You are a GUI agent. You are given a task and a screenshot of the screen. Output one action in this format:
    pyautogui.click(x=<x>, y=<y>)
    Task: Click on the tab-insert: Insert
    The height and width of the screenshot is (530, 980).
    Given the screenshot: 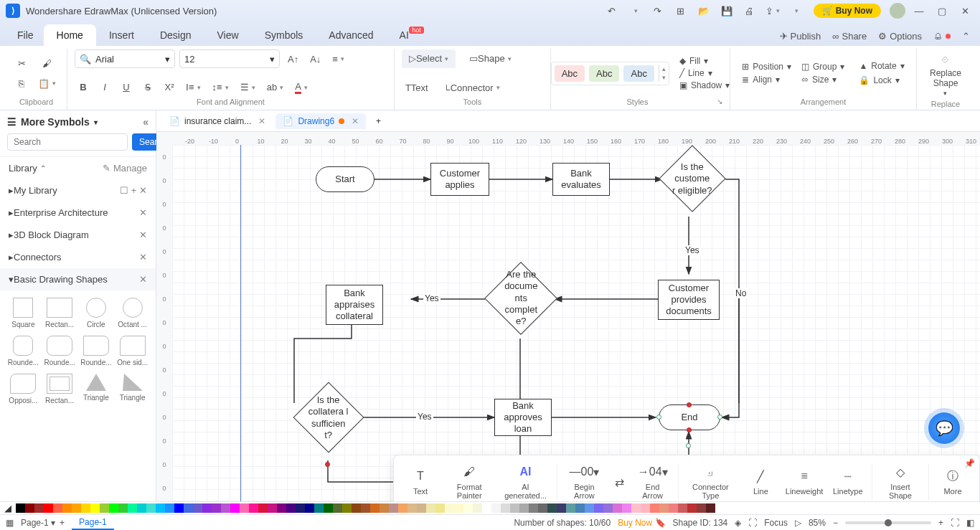 What is the action you would take?
    pyautogui.click(x=122, y=35)
    